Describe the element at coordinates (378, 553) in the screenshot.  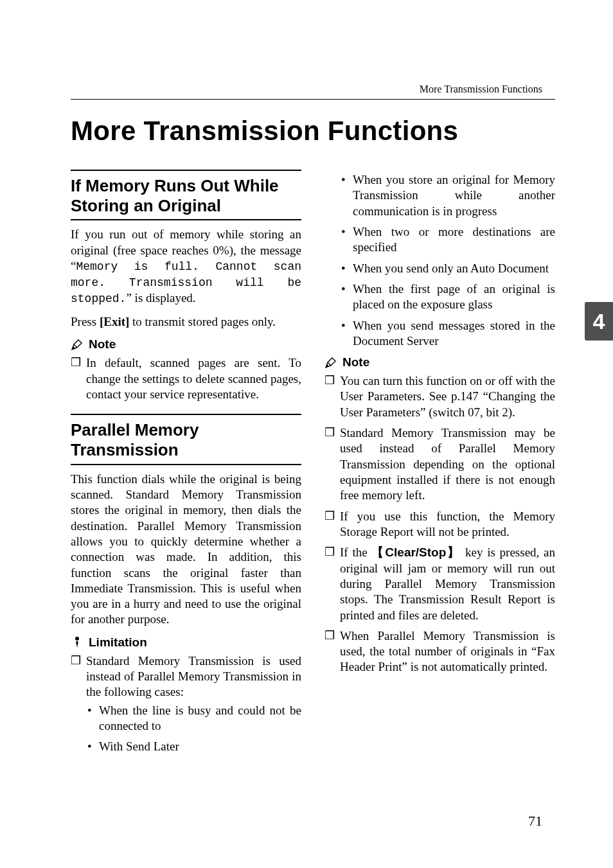
I see `open-bracket: 【` at that location.